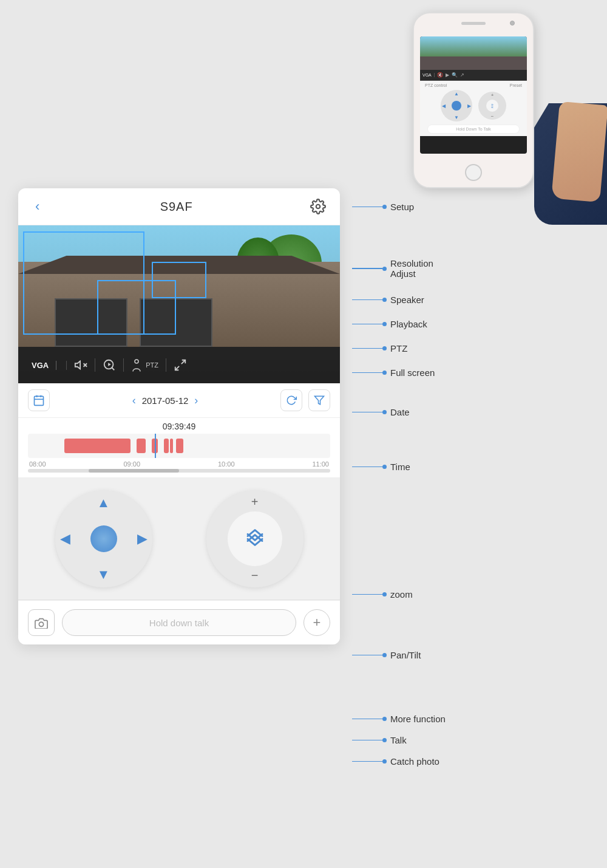 This screenshot has height=868, width=607. What do you see at coordinates (385, 349) in the screenshot?
I see `annotation-dot-ptz` at bounding box center [385, 349].